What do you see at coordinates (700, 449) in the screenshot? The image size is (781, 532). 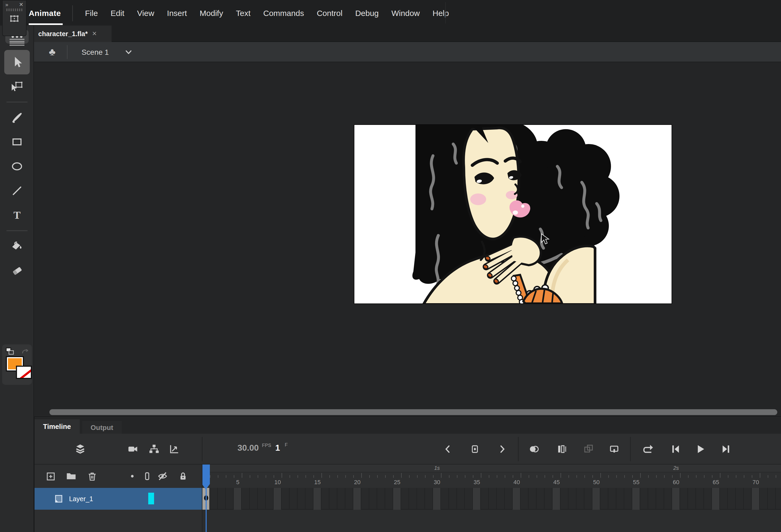 I see `play-button` at bounding box center [700, 449].